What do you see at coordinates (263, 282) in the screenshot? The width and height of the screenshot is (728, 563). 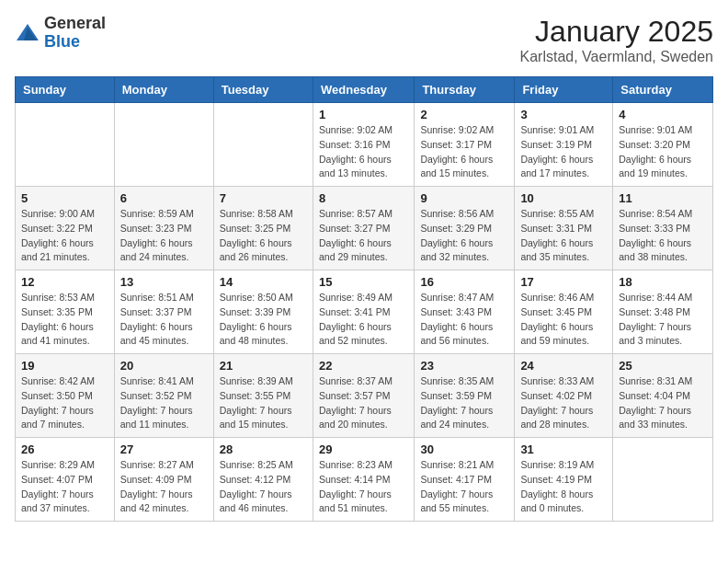 I see `day-number: 14` at bounding box center [263, 282].